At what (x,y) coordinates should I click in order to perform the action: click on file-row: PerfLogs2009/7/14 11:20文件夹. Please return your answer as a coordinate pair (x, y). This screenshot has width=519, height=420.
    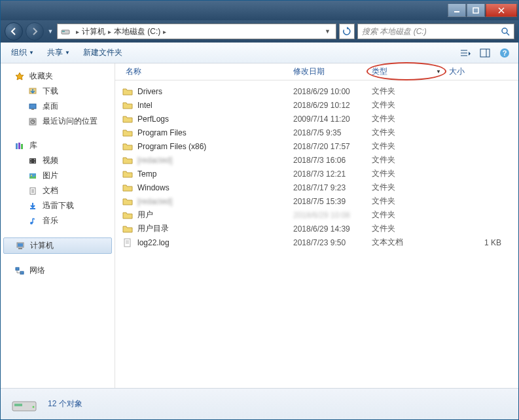
    Looking at the image, I should click on (317, 119).